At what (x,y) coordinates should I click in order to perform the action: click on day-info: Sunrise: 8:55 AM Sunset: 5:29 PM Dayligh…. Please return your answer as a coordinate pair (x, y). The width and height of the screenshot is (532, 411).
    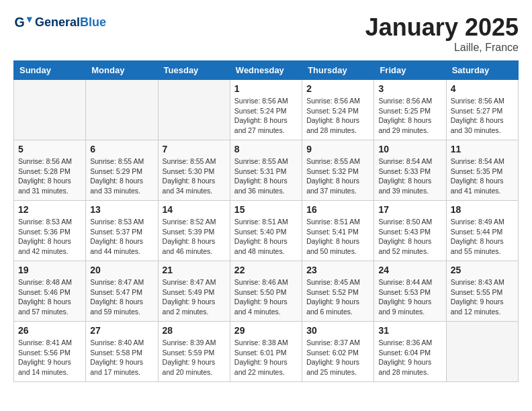
    Looking at the image, I should click on (122, 176).